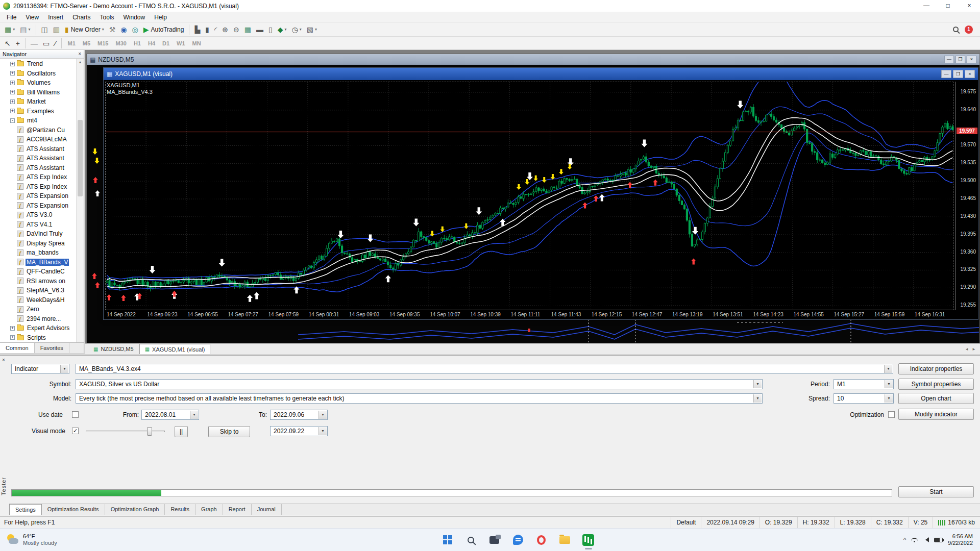 The image size is (980, 551). I want to click on navigator-tree-item: +Examples, so click(38, 111).